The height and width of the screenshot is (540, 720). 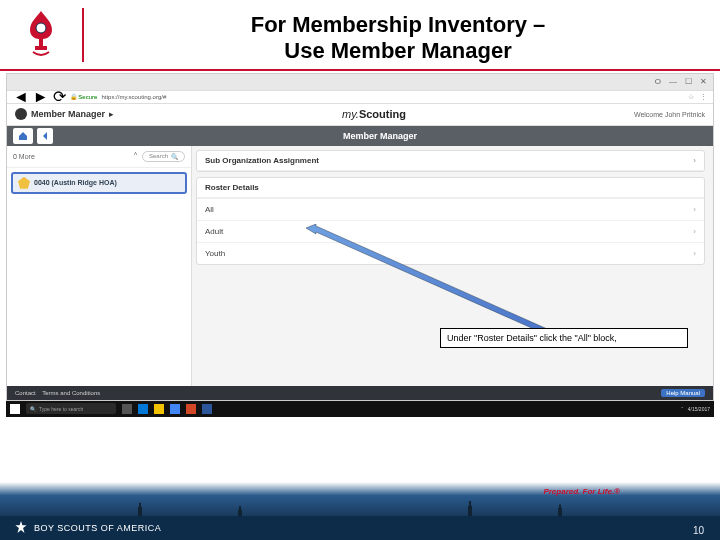 I want to click on window-min-icon: —, so click(x=673, y=82).